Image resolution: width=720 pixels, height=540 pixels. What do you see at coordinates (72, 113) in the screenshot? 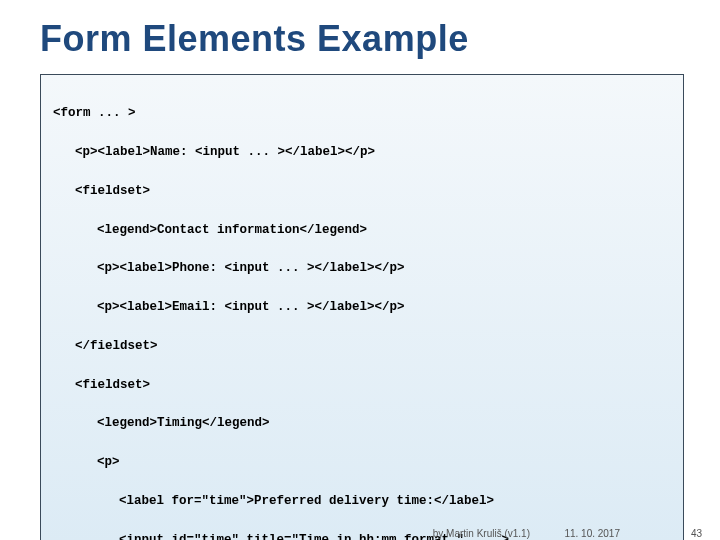
I see `code-text: <form` at bounding box center [72, 113].